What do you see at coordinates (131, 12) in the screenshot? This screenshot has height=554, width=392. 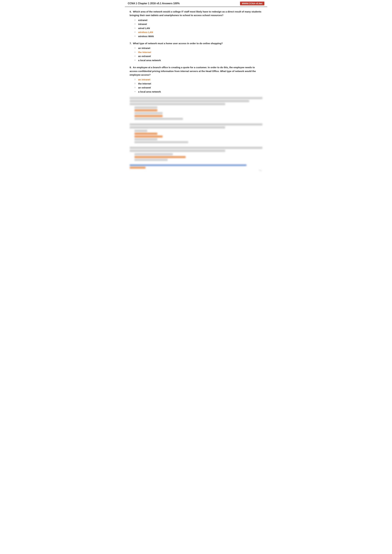 I see `question-6-number: 6.` at bounding box center [131, 12].